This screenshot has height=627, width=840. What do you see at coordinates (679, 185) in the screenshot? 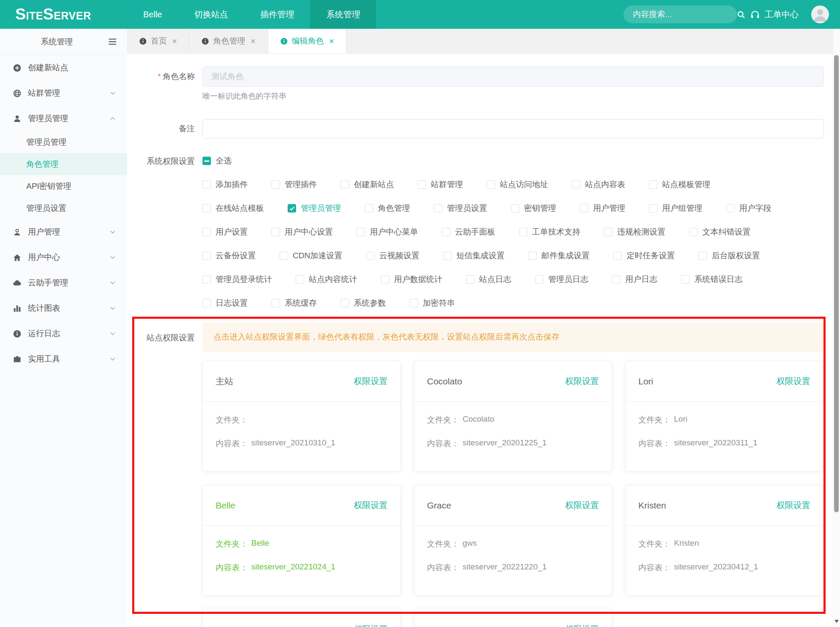
I see `permission-checkbox-站点模板管理: 站点模板管理` at bounding box center [679, 185].